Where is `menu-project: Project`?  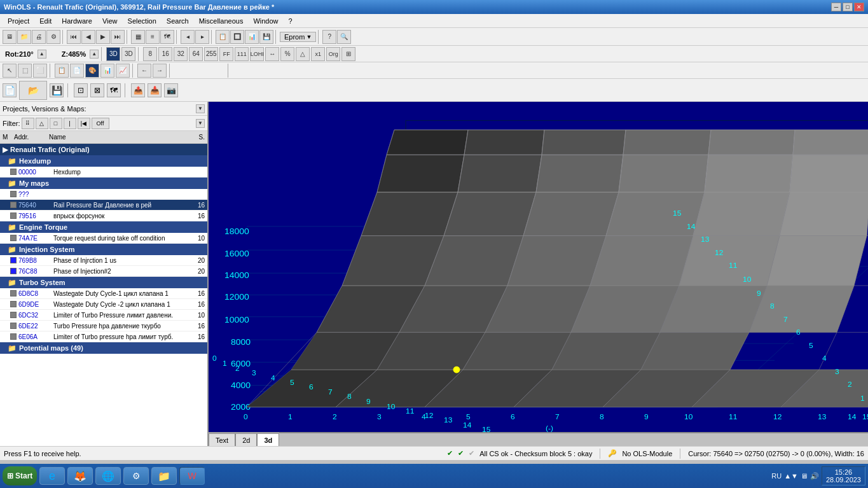
menu-project: Project is located at coordinates (18, 21).